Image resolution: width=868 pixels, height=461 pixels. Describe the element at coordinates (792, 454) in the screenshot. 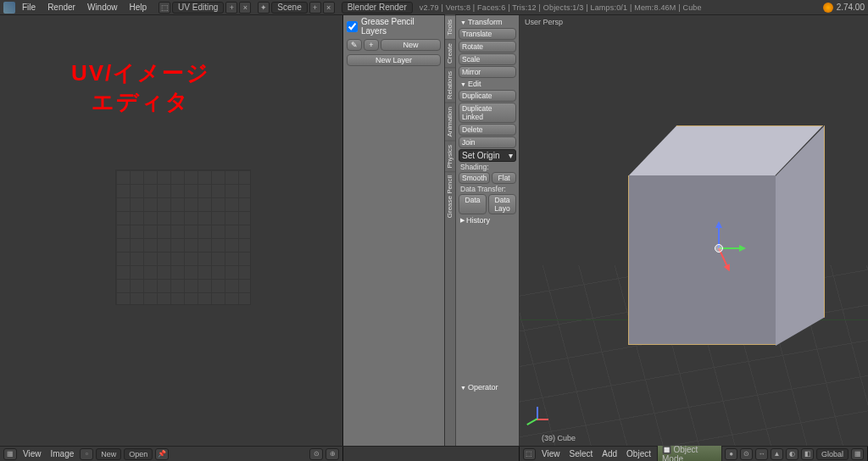

I see `manip-rotate-icon: ◐` at that location.